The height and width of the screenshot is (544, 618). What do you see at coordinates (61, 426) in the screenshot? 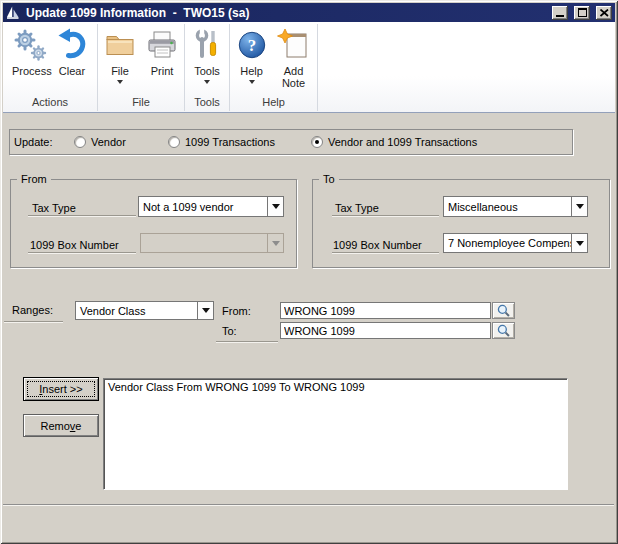
I see `remove-button: Remove` at bounding box center [61, 426].